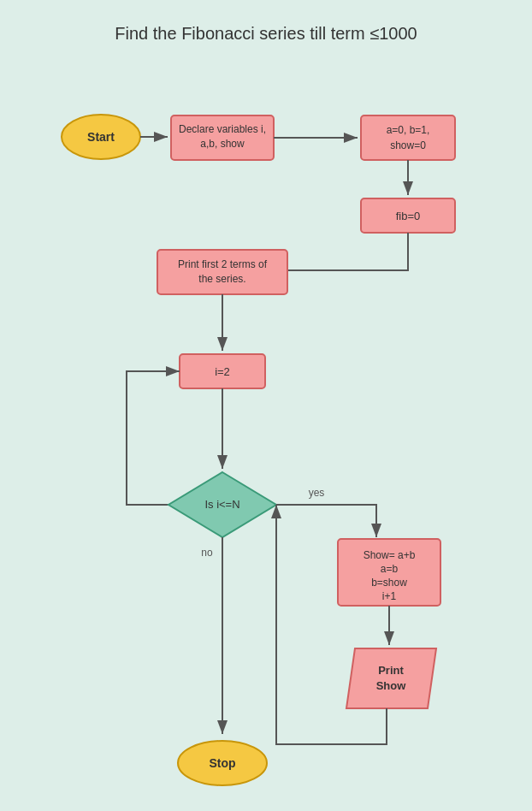  Describe the element at coordinates (327, 521) in the screenshot. I see `arrow-yes-compute` at that location.